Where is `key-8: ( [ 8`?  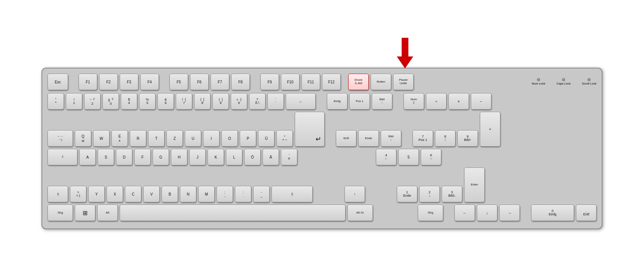 key-8: ( [ 8 is located at coordinates (202, 101).